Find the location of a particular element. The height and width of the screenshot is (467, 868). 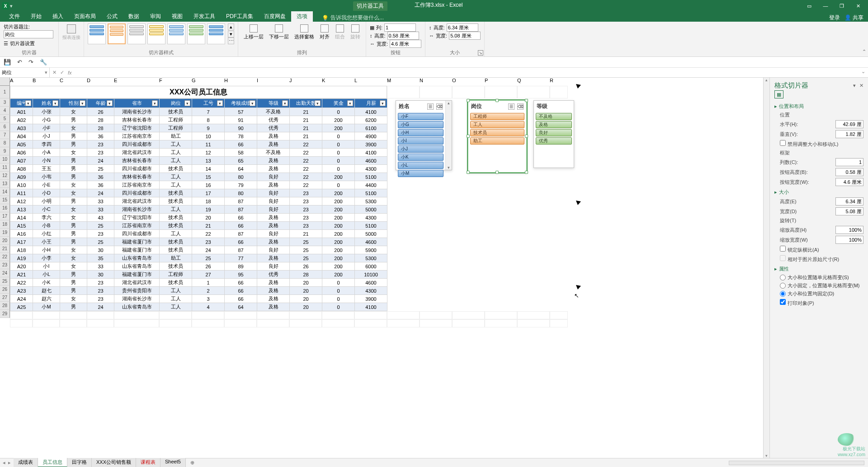

table-cell: 工人 is located at coordinates (176, 307).